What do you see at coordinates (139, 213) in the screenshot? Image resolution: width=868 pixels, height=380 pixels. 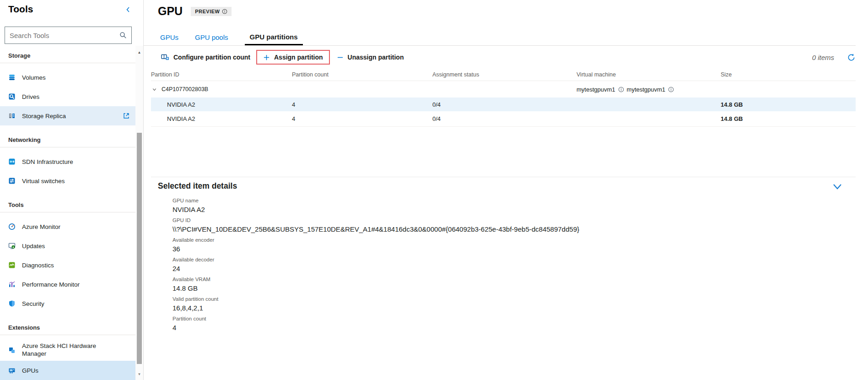 I see `sidebar-scrollbar: ▲ ▼` at bounding box center [139, 213].